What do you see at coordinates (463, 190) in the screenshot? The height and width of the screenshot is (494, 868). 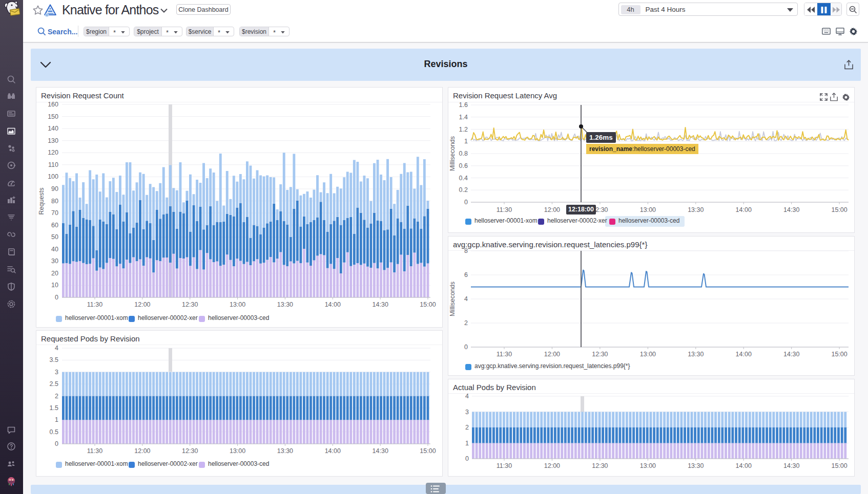 I see `svg-text: 0.2` at bounding box center [463, 190].